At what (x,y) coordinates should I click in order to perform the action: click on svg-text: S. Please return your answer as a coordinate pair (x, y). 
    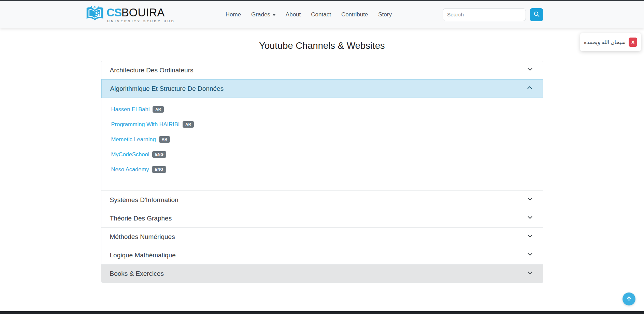
    Looking at the image, I should click on (98, 14).